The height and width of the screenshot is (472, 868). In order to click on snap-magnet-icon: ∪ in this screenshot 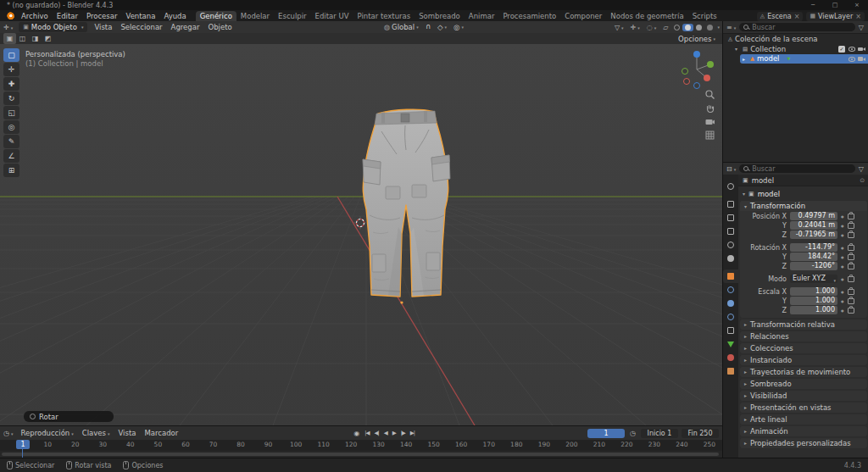, I will do `click(428, 27)`.